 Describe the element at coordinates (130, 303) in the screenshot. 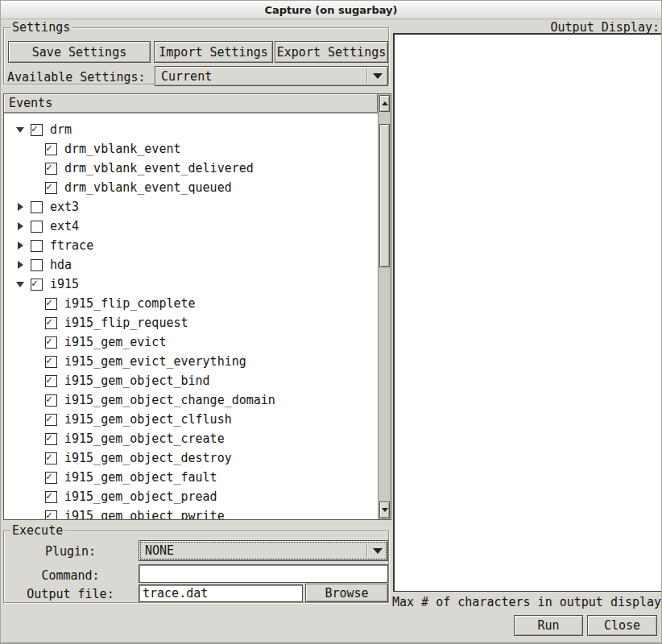

I see `tree-item-label: i915_flip_complete` at that location.